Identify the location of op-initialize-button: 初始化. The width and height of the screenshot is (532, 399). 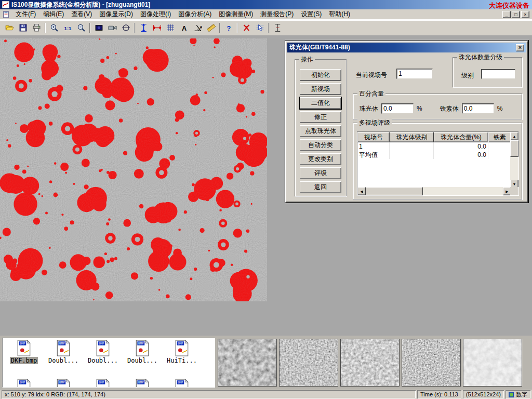
(321, 75).